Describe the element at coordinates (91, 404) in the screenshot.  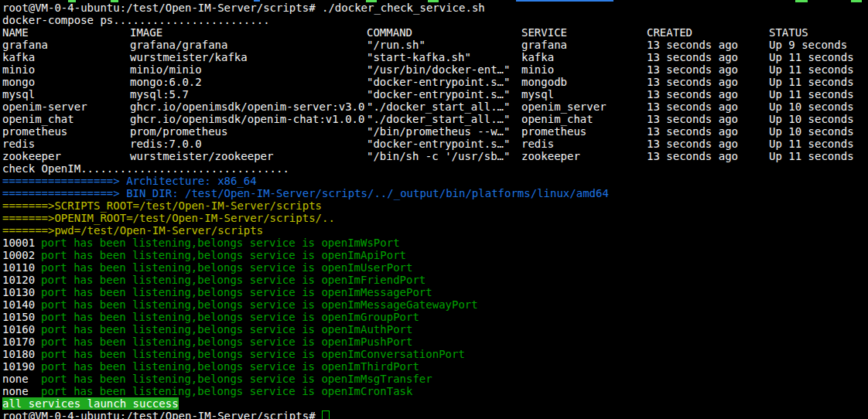
I see `success-banner: all services launch success` at that location.